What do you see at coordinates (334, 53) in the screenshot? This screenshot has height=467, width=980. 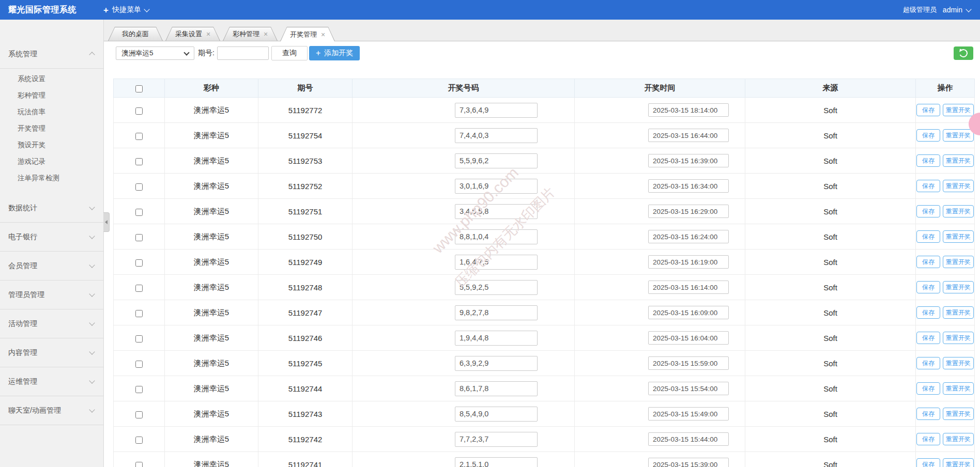 I see `add-draw-button: + 添加开奖` at bounding box center [334, 53].